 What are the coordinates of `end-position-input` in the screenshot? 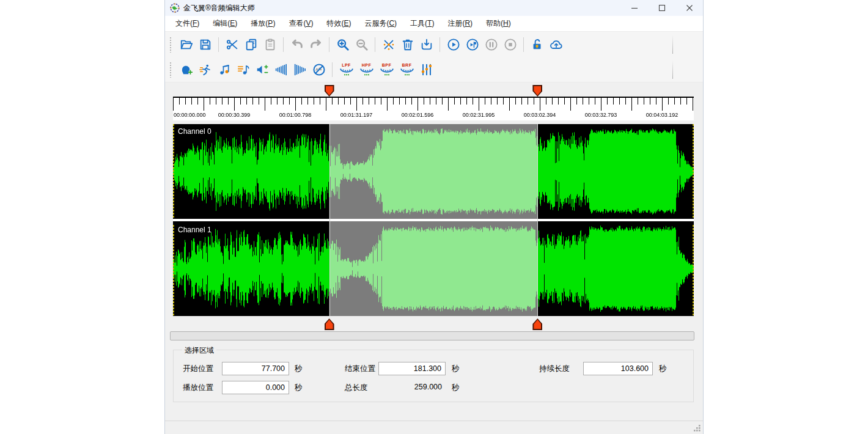 It's located at (412, 369).